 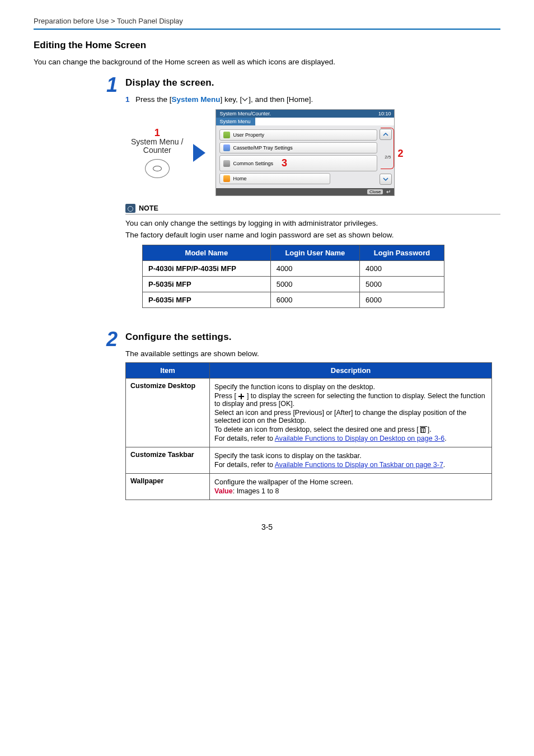 What do you see at coordinates (293, 277) in the screenshot?
I see `credentials-table: Model Name Login User Name Login Passwor…` at bounding box center [293, 277].